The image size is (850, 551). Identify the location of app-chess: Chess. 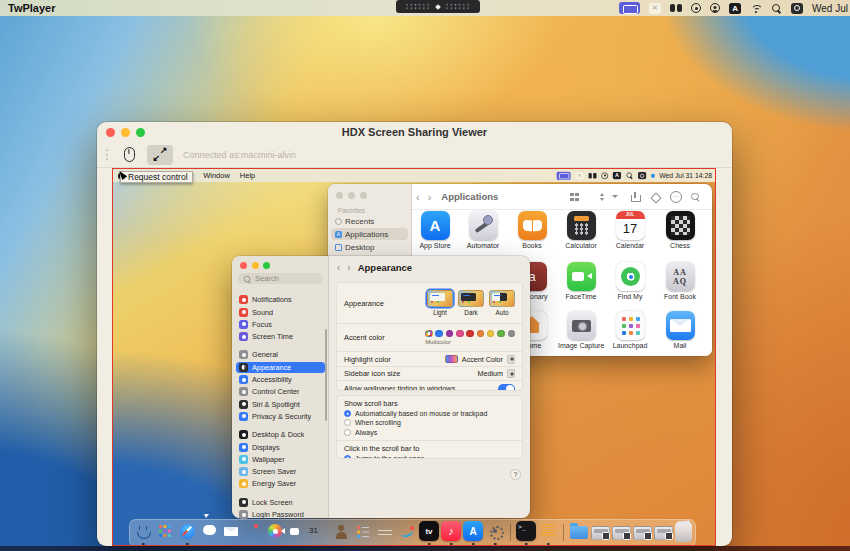
(680, 230).